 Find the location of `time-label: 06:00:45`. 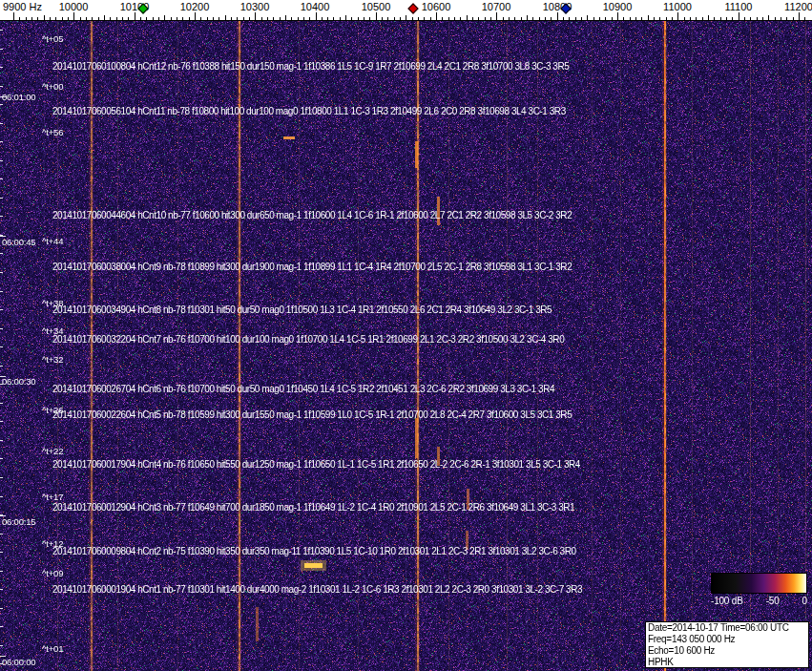

time-label: 06:00:45 is located at coordinates (19, 242).